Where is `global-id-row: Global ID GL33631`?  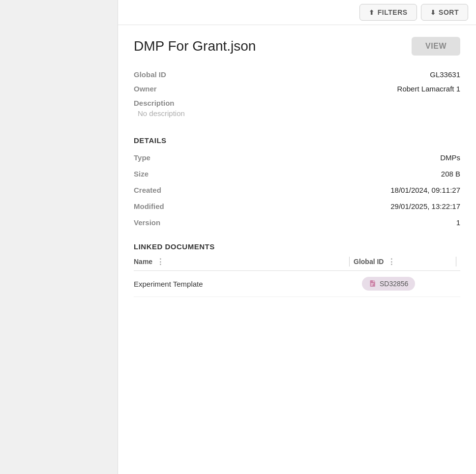 global-id-row: Global ID GL33631 is located at coordinates (297, 75).